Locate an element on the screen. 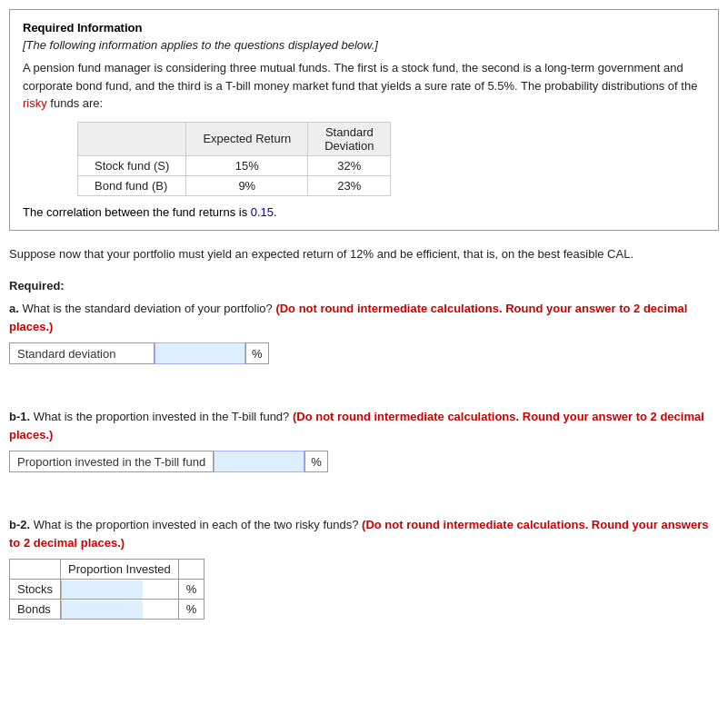 The image size is (728, 724). col-header-empty is located at coordinates (133, 138).